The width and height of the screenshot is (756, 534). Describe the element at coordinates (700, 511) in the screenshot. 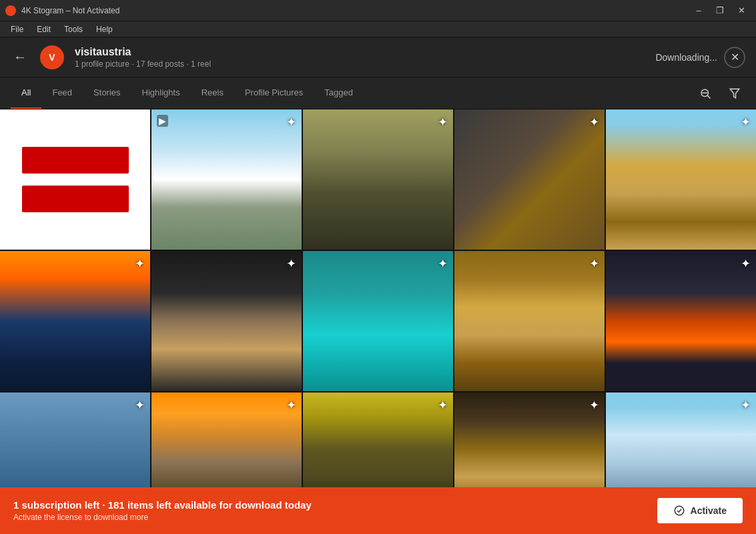

I see `activate-button: Activate` at that location.